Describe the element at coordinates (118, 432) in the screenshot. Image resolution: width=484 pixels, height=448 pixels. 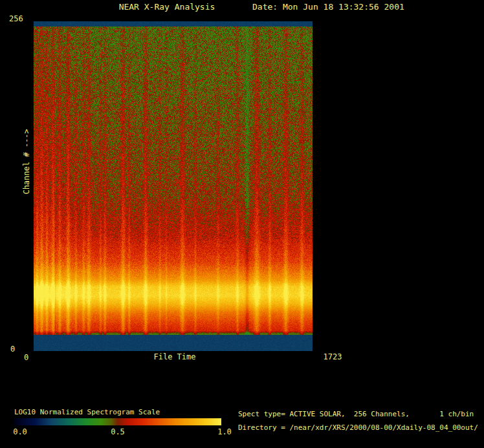
I see `colorbar-tick-05: 0.5` at that location.